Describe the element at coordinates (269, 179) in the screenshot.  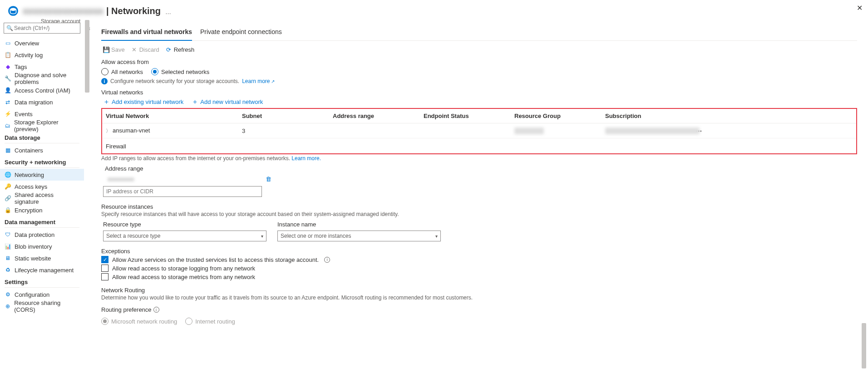
I see `delete-ip-icon: 🗑` at that location.